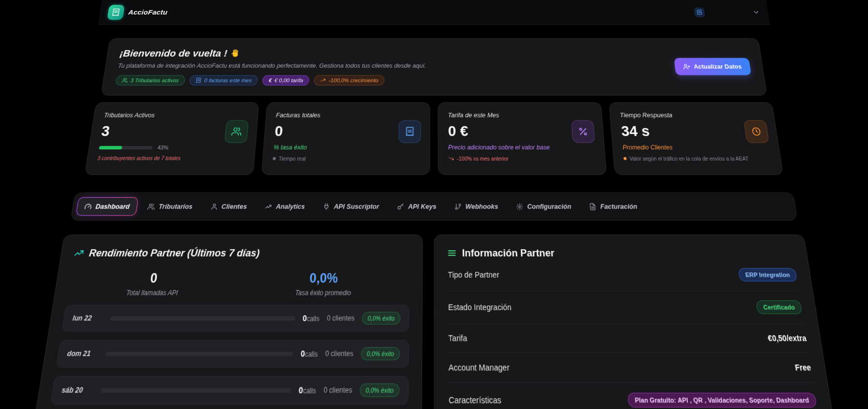 Image resolution: width=868 pixels, height=409 pixels. I want to click on day-label: sáb 20, so click(77, 390).